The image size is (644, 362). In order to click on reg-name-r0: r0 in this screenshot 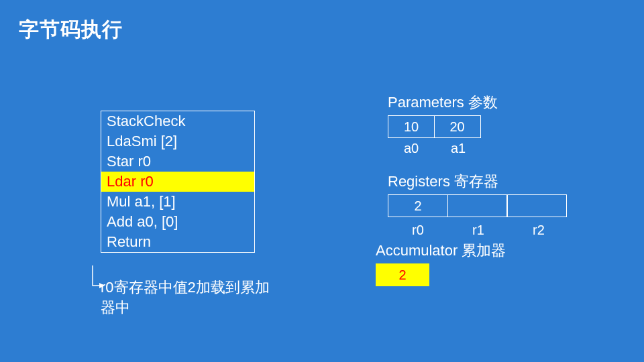, I will do `click(418, 231)`.